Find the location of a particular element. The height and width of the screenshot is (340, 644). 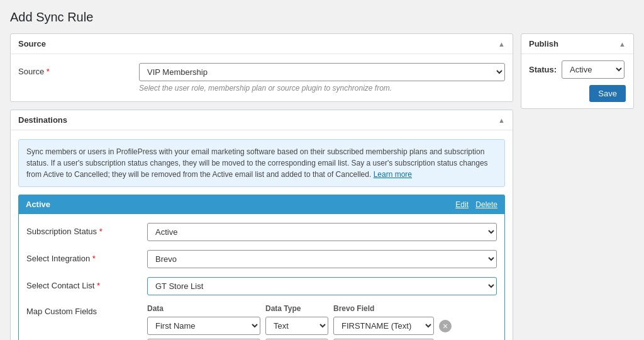

subscription-status-row: Subscription Status * Active Cancelled E… is located at coordinates (262, 232).